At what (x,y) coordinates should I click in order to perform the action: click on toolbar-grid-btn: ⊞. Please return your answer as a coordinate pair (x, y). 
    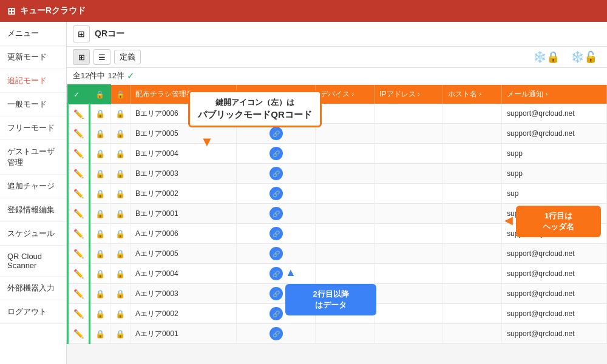
    Looking at the image, I should click on (81, 57).